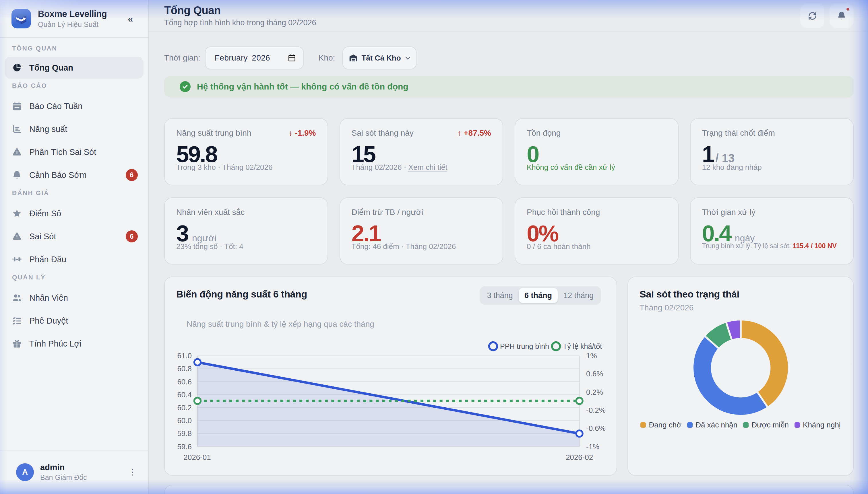  What do you see at coordinates (525, 346) in the screenshot?
I see `svg-text: PPH trung bình` at bounding box center [525, 346].